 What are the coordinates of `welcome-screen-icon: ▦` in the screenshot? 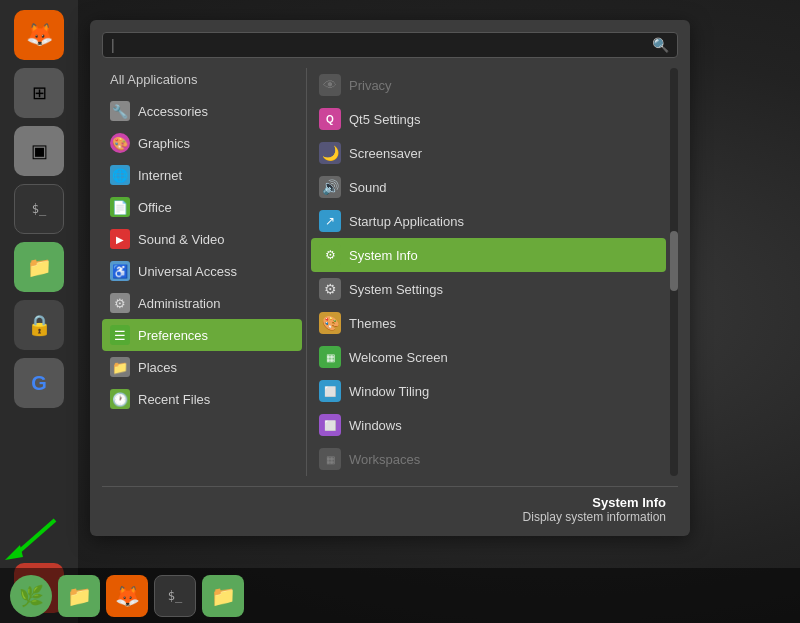 It's located at (330, 357).